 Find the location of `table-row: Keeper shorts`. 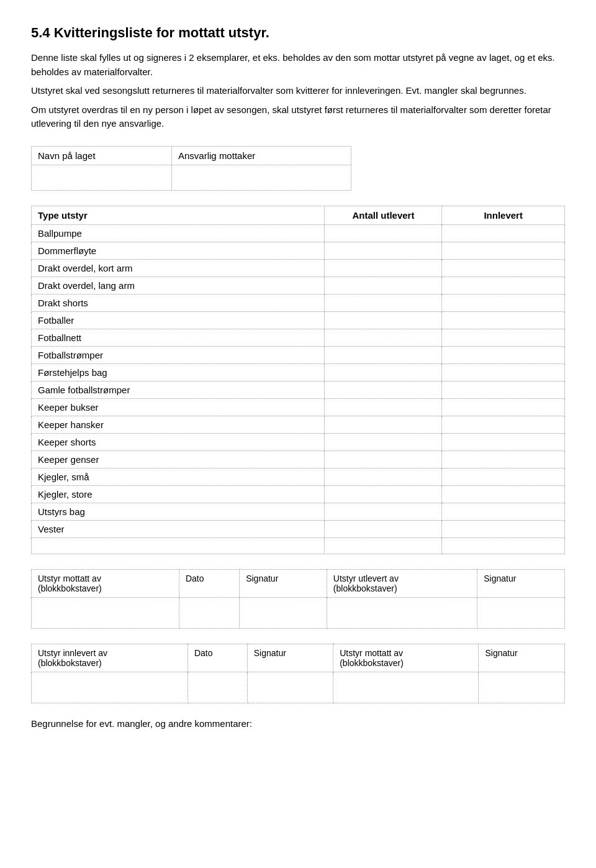

table-row: Keeper shorts is located at coordinates (298, 442).